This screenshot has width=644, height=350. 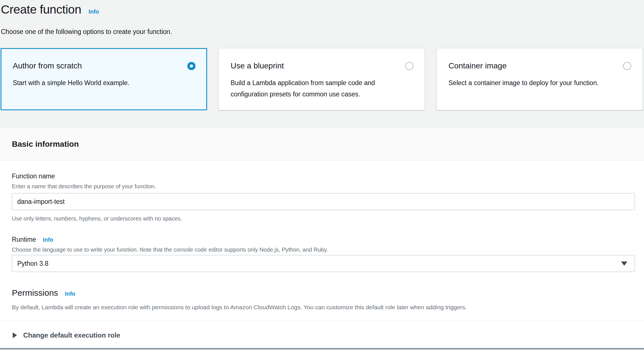 What do you see at coordinates (170, 250) in the screenshot?
I see `runtime-help: Choose the language to use to write your…` at bounding box center [170, 250].